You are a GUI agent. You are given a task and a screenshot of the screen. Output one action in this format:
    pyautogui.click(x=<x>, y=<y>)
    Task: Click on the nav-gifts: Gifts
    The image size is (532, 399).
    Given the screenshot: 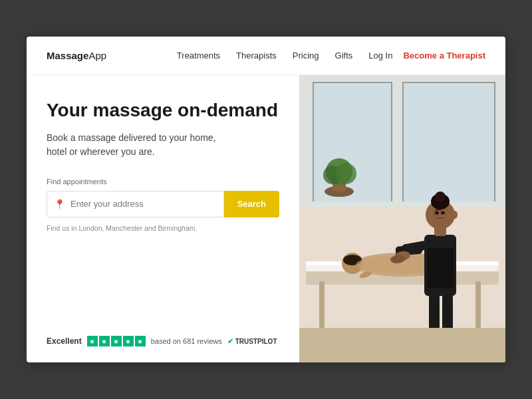 What is the action you would take?
    pyautogui.click(x=344, y=56)
    